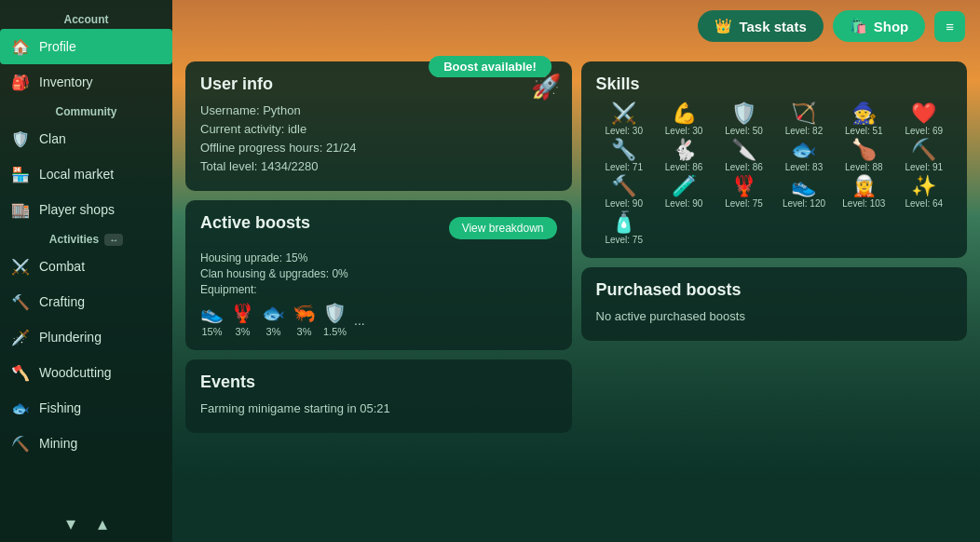  What do you see at coordinates (775, 174) in the screenshot?
I see `skills-grid: ⚔️ Level: 30 💪 Level: 30 🛡️ Level: 50 🏹 …` at bounding box center [775, 174].